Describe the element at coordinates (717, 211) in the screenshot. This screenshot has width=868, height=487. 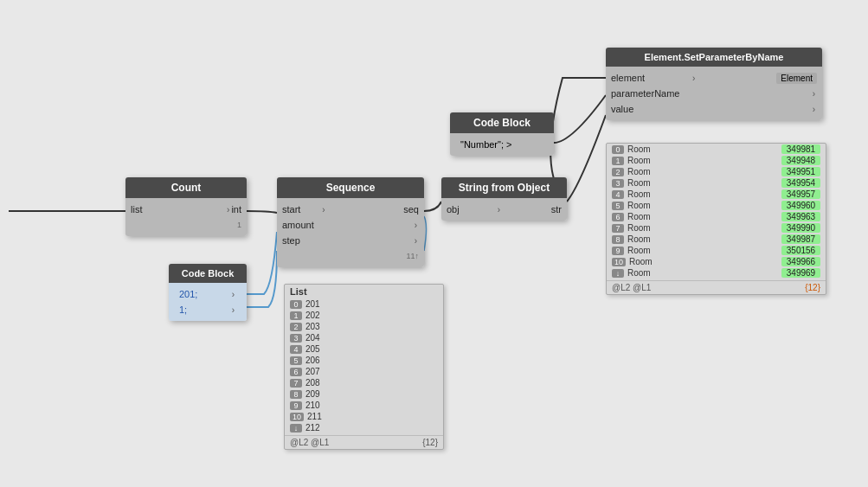
I see `room-panel-scroll-area: 0 Room 349981 1 Room 349948 2 Room 34995…` at that location.